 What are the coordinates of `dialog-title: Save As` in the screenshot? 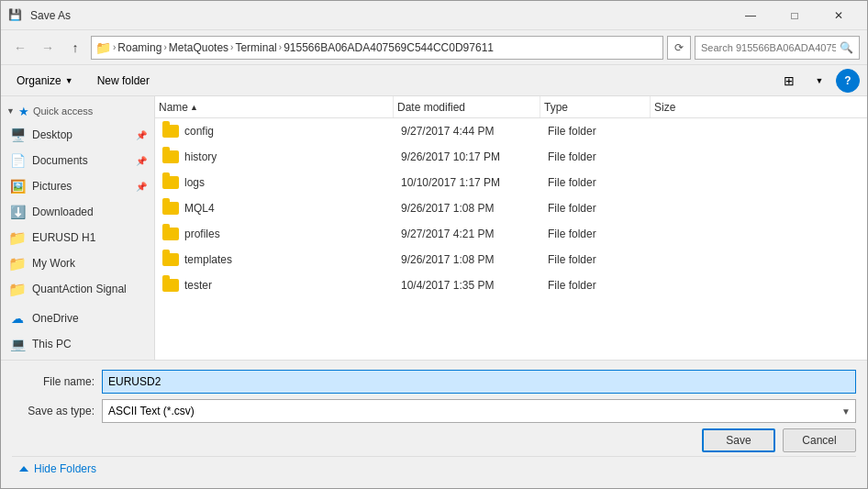 It's located at (50, 16).